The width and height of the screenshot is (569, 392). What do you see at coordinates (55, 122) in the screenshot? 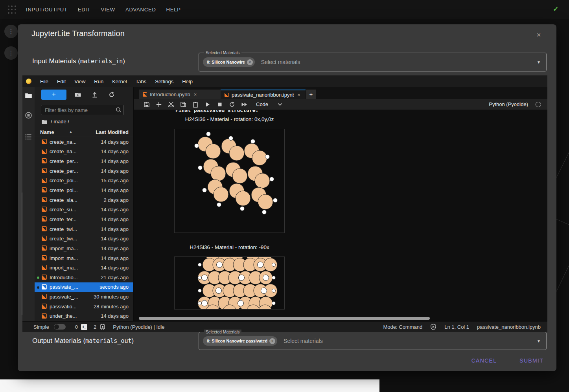
I see `breadcrumb: / made /` at bounding box center [55, 122].